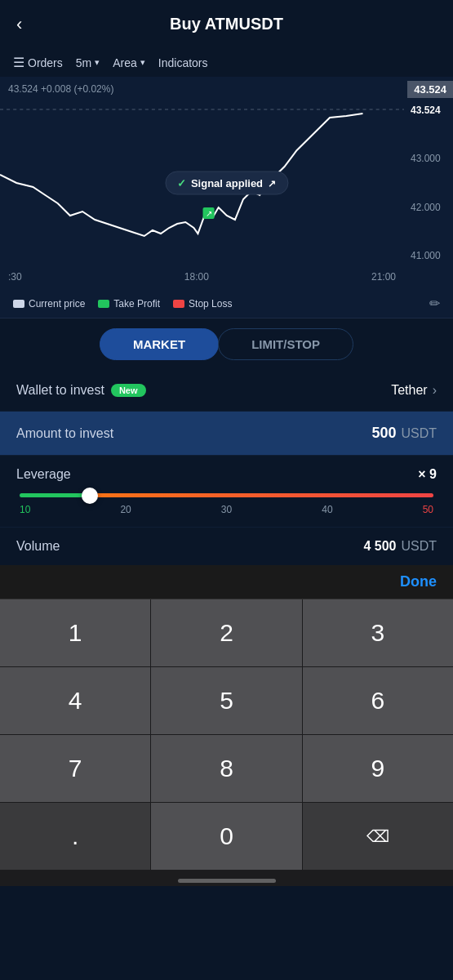 Image resolution: width=453 pixels, height=980 pixels. Describe the element at coordinates (326, 510) in the screenshot. I see `slider-label-t3: 40` at that location.